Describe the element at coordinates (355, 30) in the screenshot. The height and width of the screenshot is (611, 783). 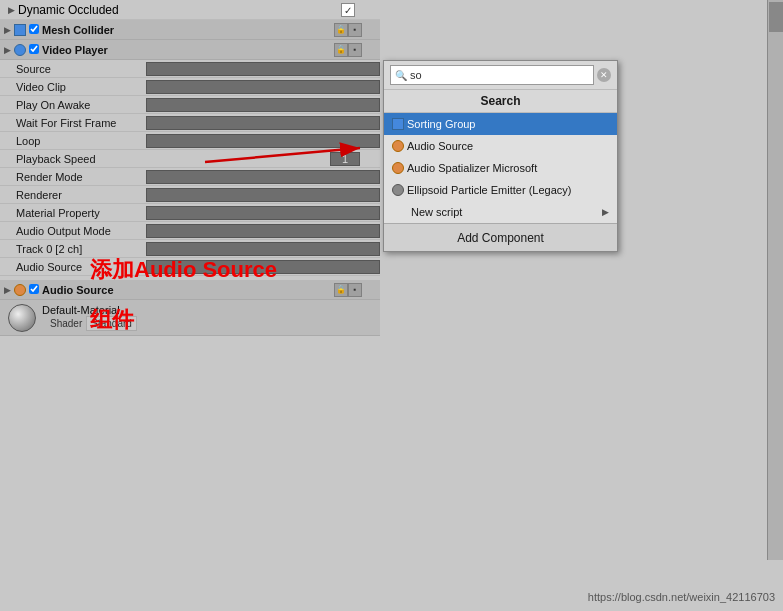
I see `menu-btn: ▪` at that location.